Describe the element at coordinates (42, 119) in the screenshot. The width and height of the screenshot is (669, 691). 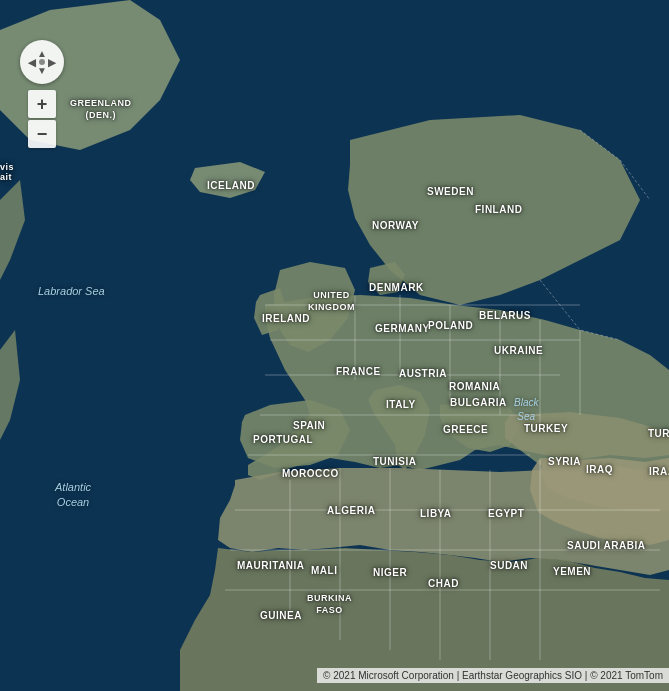
I see `zoom-controls: + −` at that location.